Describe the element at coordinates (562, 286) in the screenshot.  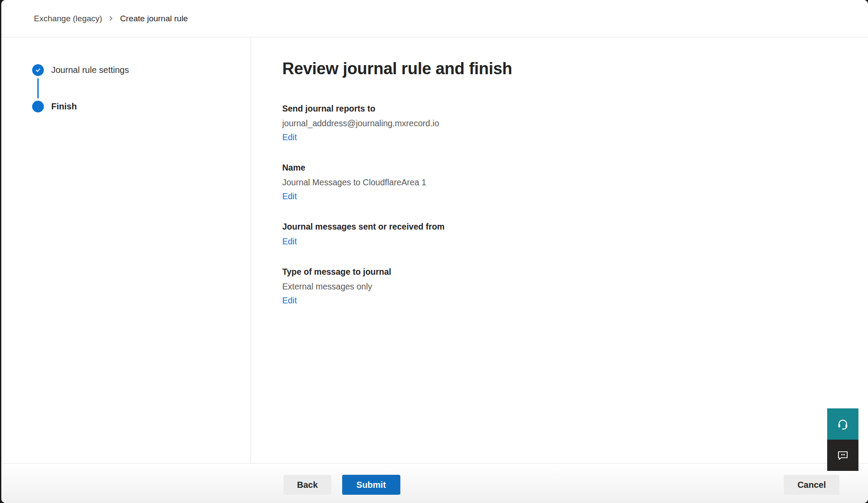
I see `section-value: External messages only` at that location.